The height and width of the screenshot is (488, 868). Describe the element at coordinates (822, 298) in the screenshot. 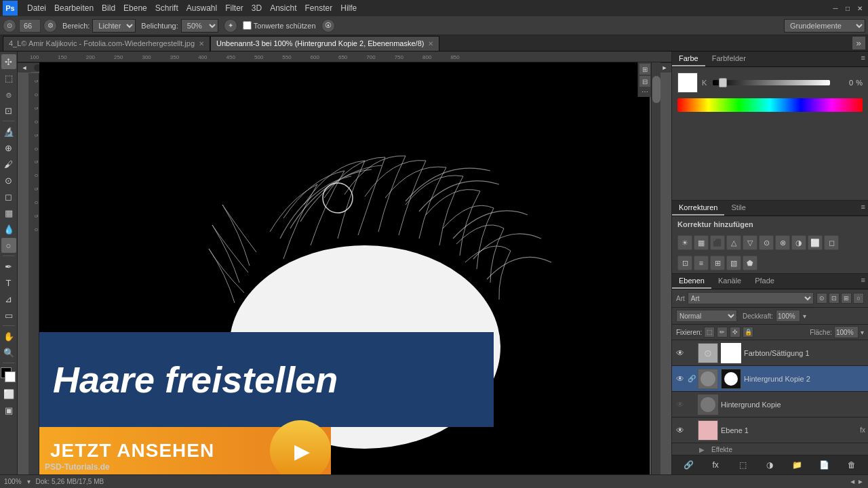

I see `layer-filter-btn-1: ⊙` at that location.